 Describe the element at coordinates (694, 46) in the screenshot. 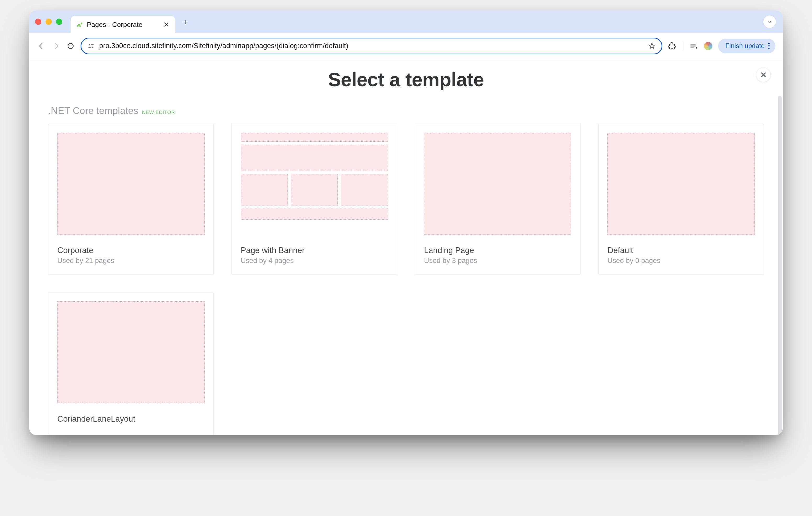

I see `media-controls-icon` at that location.